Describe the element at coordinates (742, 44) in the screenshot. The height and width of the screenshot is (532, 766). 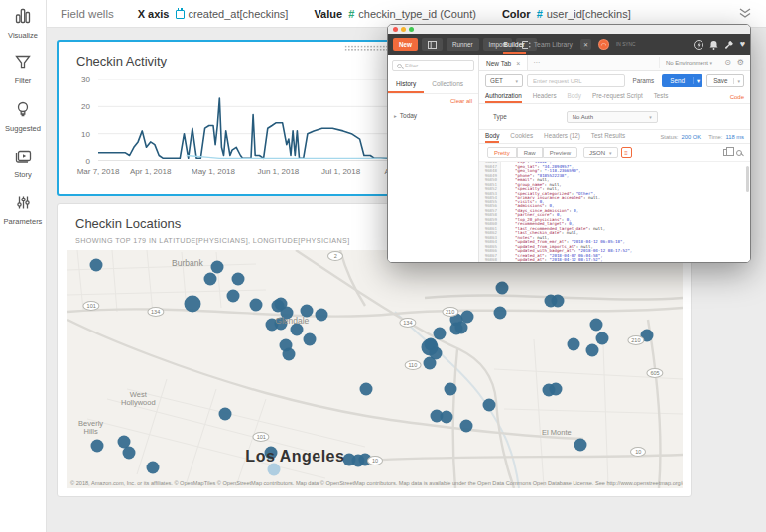
I see `heart-icon: ♥` at that location.